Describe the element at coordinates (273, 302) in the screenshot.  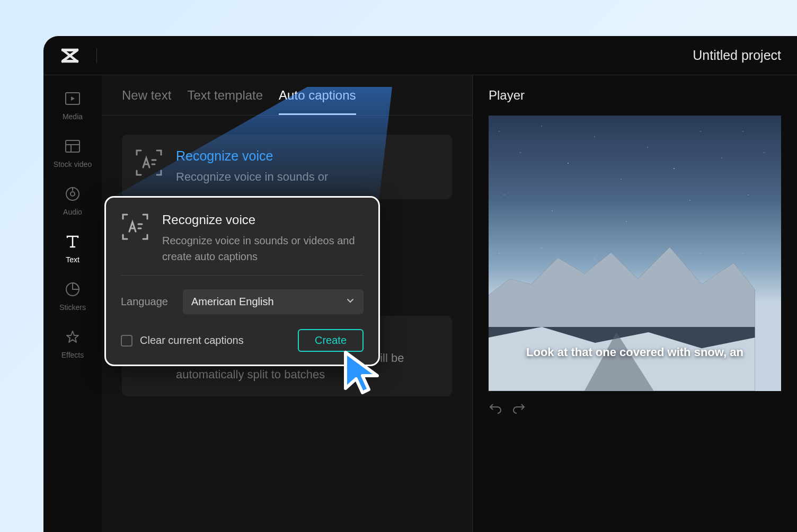
I see `language-select: American English` at that location.